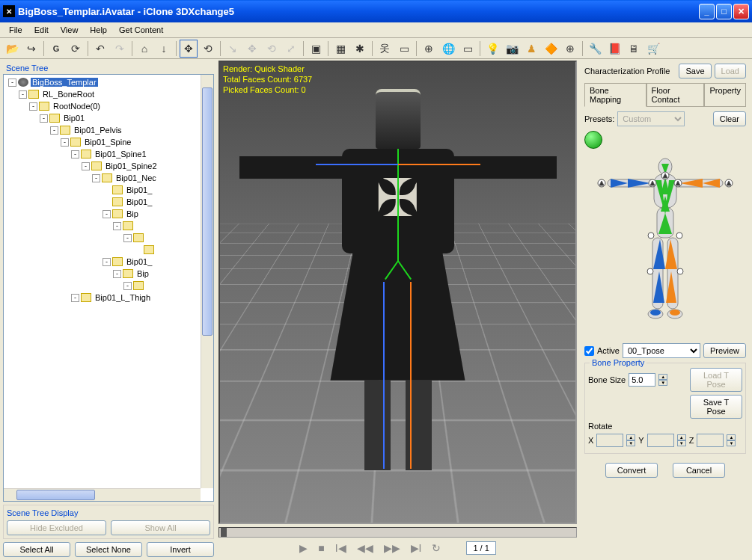  What do you see at coordinates (716, 380) in the screenshot?
I see `load-tpose-button: Load T Pose` at bounding box center [716, 380].